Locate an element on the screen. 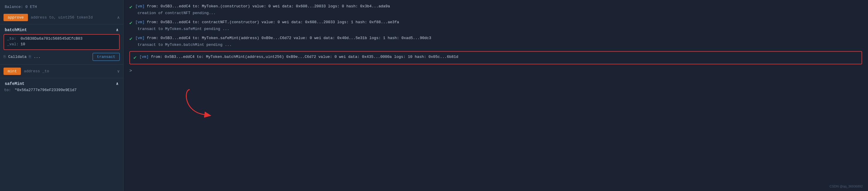  log4-tag: [vm] is located at coordinates (144, 57).